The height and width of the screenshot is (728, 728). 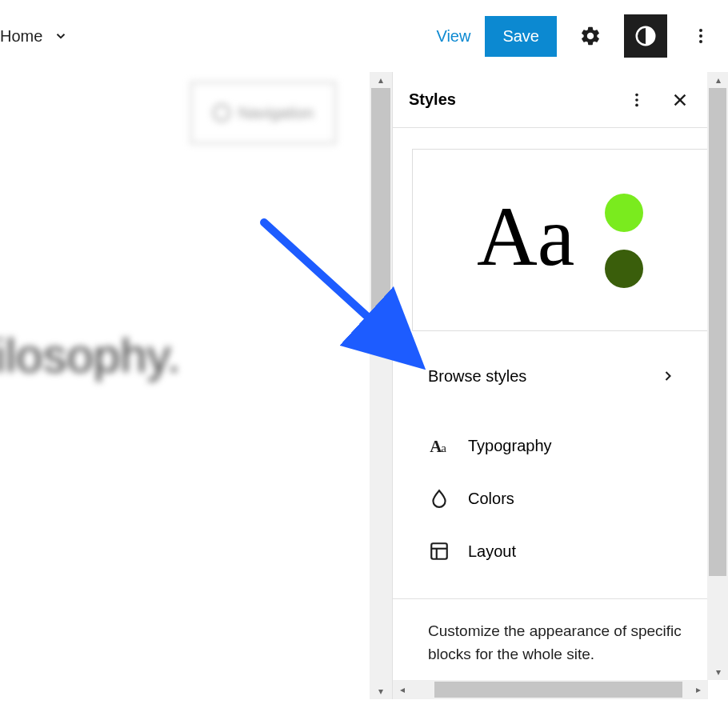 I want to click on styles-more-button, so click(x=637, y=100).